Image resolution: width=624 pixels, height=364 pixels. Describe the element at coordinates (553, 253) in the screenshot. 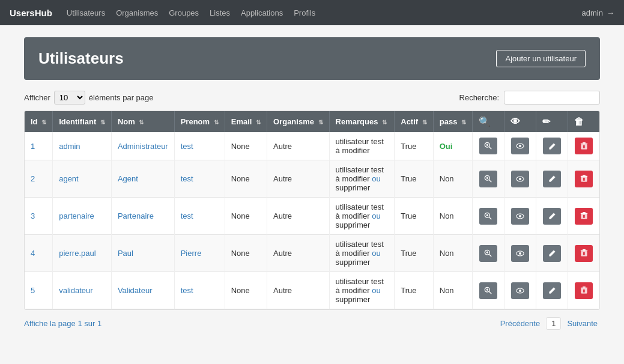

I see `cell-action-edit` at that location.